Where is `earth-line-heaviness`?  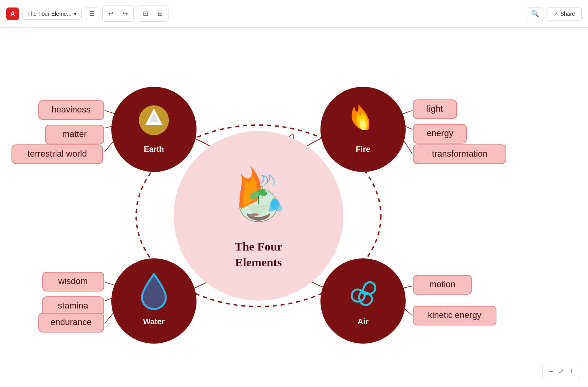 earth-line-heaviness is located at coordinates (110, 112).